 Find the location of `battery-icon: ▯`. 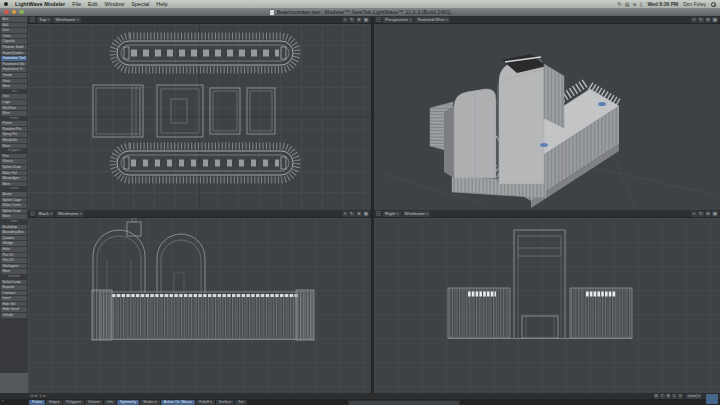

battery-icon: ▯ is located at coordinates (642, 4).